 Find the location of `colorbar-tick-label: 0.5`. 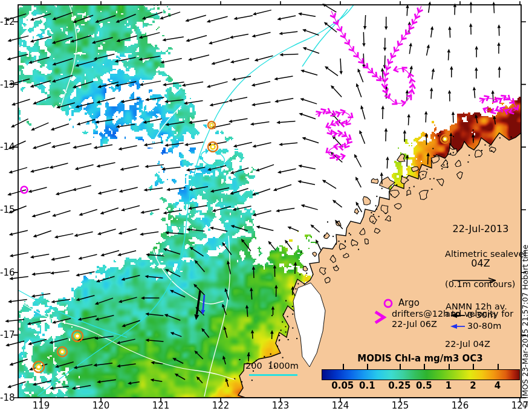

colorbar-tick-label: 0.5 is located at coordinates (424, 386).